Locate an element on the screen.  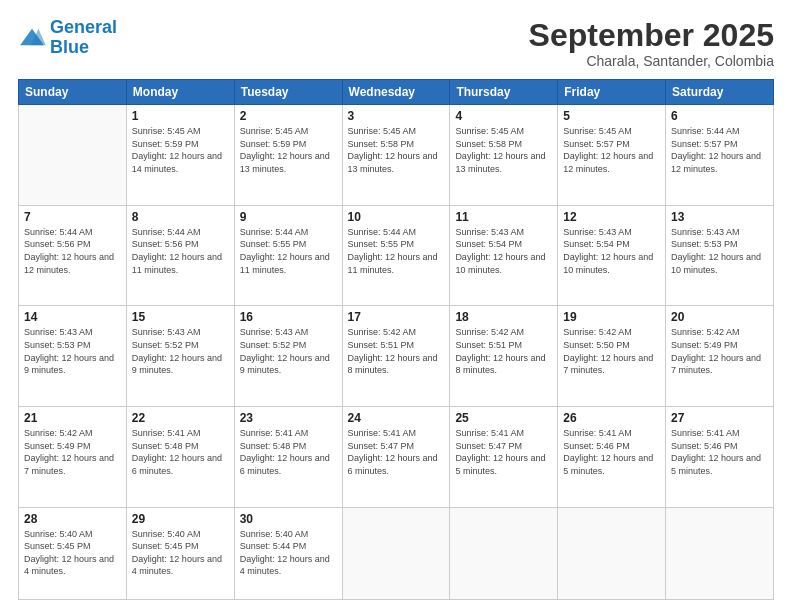
day-number: 14 is located at coordinates (72, 317).